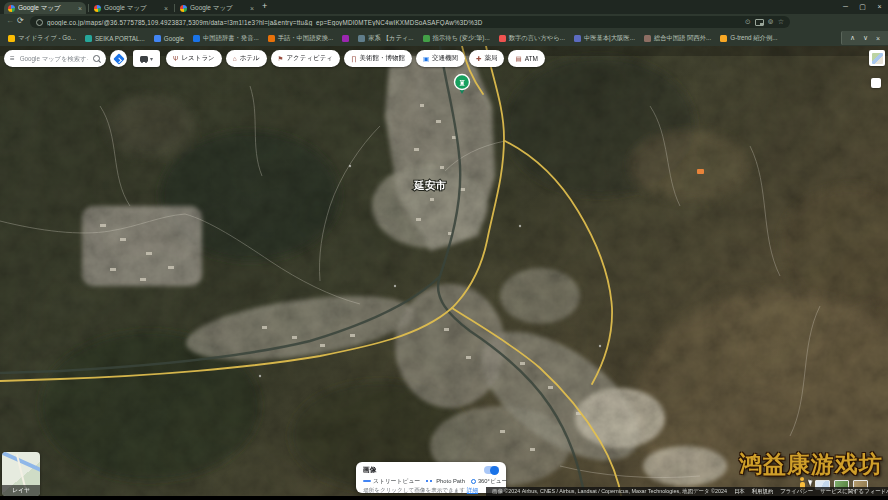 This screenshot has height=500, width=888. Describe the element at coordinates (115, 38) in the screenshot. I see `bookmark-item: SEIKA PORTAL...` at that location.